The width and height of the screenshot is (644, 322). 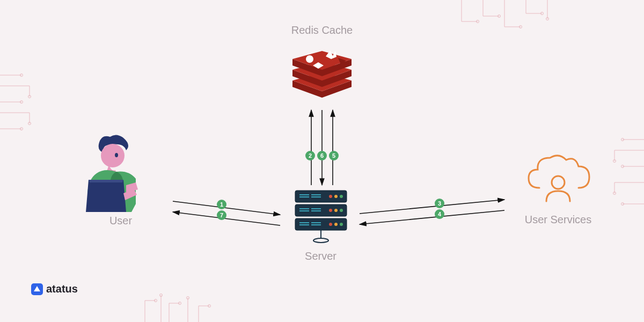 What do you see at coordinates (222, 204) in the screenshot?
I see `edge-badge-1: 1` at bounding box center [222, 204].